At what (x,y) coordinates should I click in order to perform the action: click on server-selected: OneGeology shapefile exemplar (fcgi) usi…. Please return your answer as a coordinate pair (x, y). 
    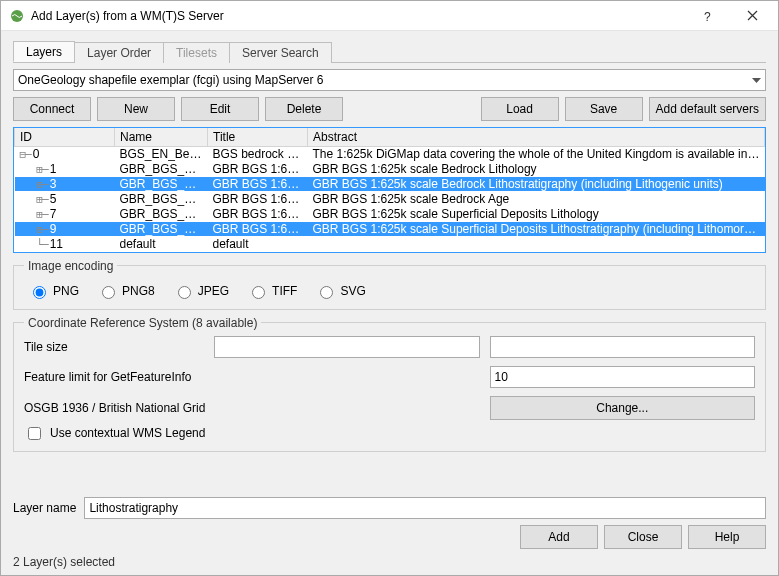
    Looking at the image, I should click on (170, 80).